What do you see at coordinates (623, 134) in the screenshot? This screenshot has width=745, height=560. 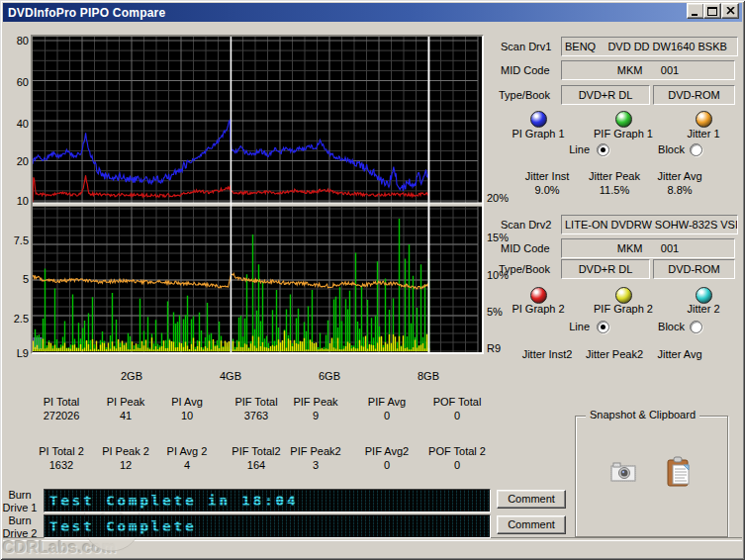 I see `pif-graph-1-label: PIF Graph 1` at bounding box center [623, 134].